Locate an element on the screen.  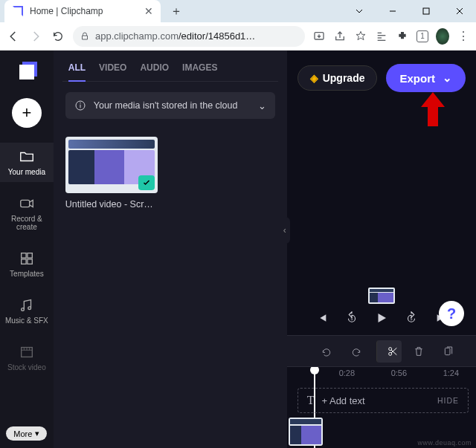
delete-button is located at coordinates (419, 351).